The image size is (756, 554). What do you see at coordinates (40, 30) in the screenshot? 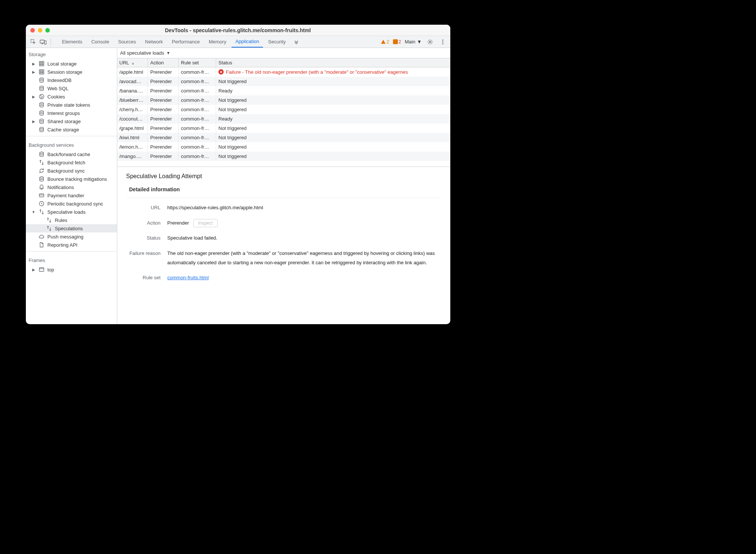
I see `minimize-window-button` at bounding box center [40, 30].